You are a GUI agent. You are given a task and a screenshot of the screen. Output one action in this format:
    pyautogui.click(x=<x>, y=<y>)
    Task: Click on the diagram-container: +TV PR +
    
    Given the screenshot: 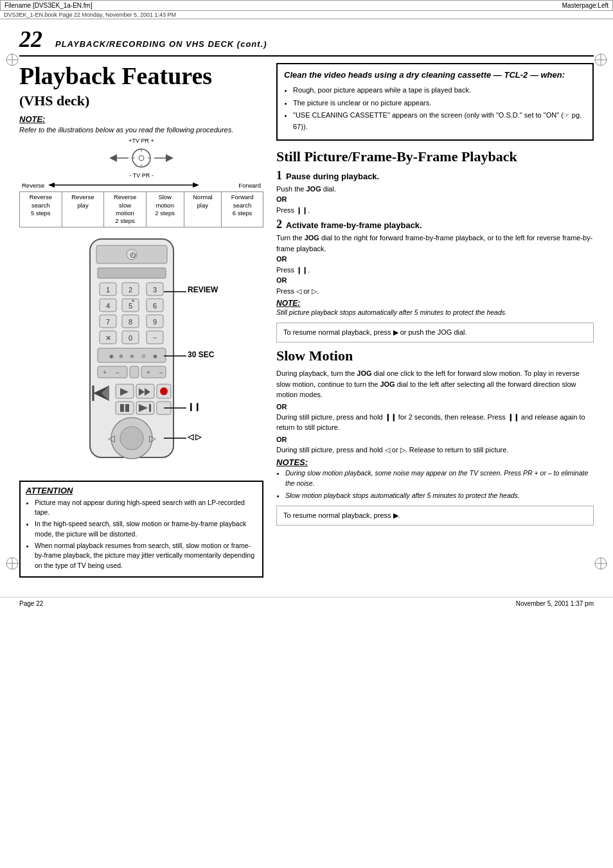 What is the action you would take?
    pyautogui.click(x=141, y=182)
    